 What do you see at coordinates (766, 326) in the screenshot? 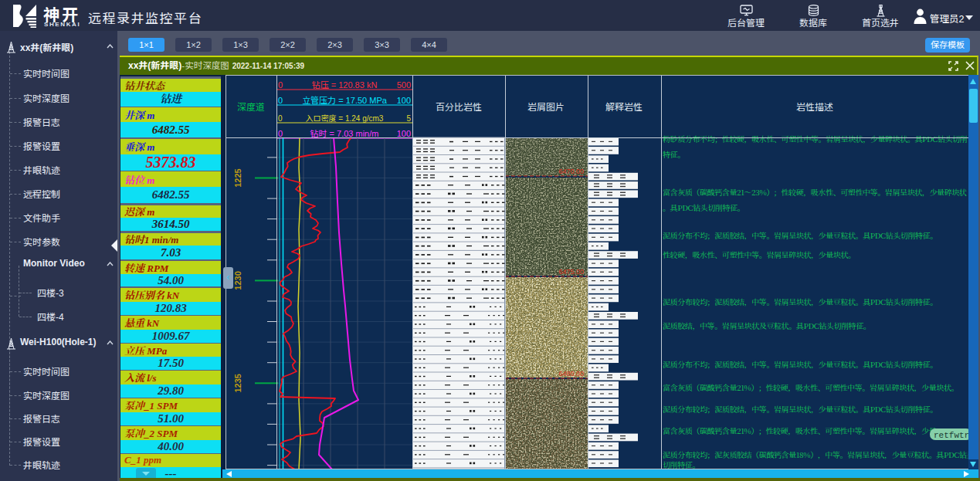
I see `svg-text: 泥质胶结，中等。岩屑呈块状及豆粒状。具PDC钻头切削特征。` at bounding box center [766, 326].